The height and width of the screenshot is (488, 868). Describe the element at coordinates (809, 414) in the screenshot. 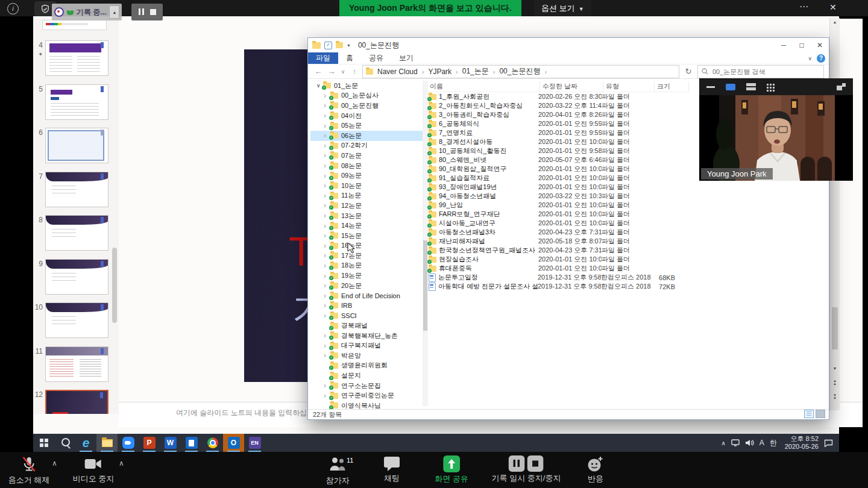

I see `details-view-icon` at that location.